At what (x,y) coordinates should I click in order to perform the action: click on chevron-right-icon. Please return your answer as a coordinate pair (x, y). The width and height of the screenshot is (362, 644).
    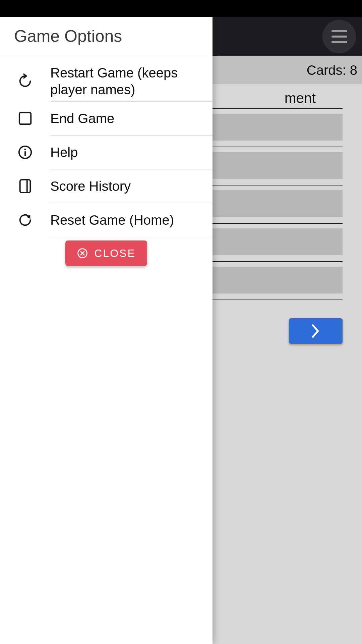
    Looking at the image, I should click on (316, 331).